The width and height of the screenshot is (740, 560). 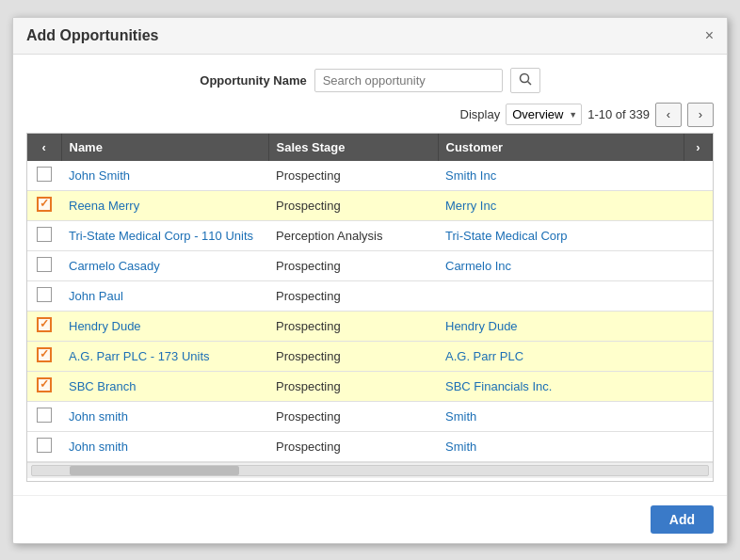 What do you see at coordinates (619, 115) in the screenshot?
I see `pagination-info: 1-10 of 339` at bounding box center [619, 115].